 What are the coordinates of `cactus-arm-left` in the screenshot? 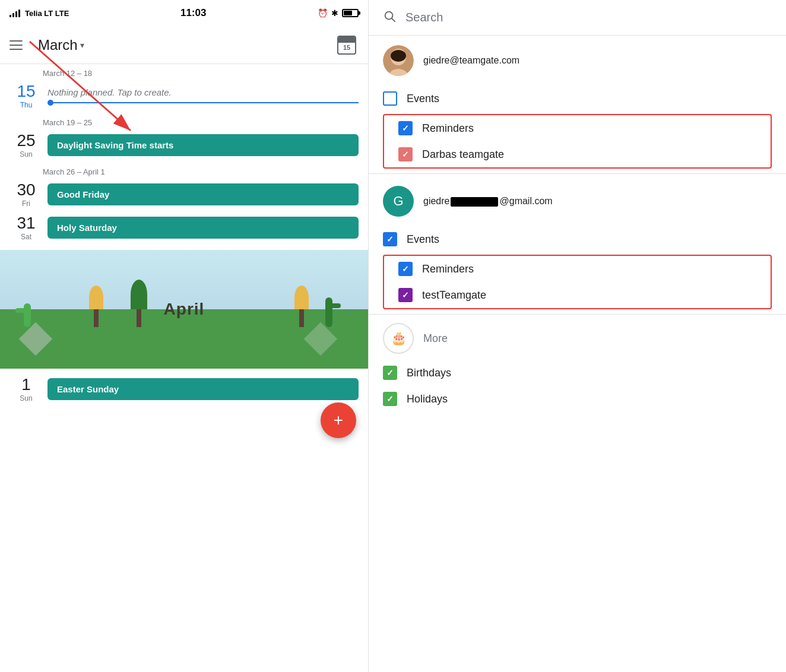 It's located at (21, 310).